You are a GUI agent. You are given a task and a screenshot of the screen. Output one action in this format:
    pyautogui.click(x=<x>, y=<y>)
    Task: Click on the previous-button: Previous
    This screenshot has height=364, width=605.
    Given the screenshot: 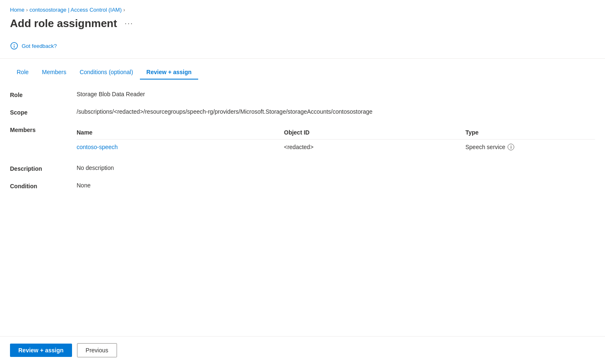 What is the action you would take?
    pyautogui.click(x=97, y=350)
    